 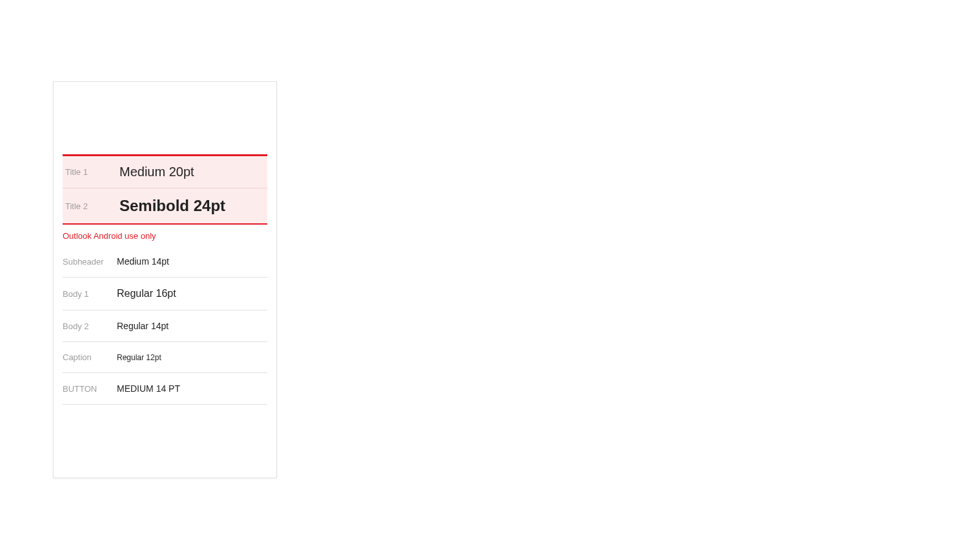 What do you see at coordinates (143, 261) in the screenshot?
I see `type-value: Medium 14pt` at bounding box center [143, 261].